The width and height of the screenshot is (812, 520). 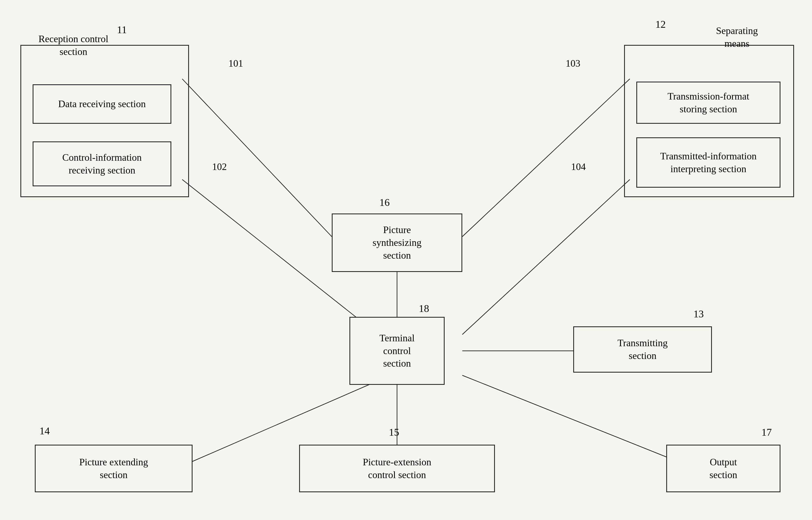 What do you see at coordinates (397, 469) in the screenshot?
I see `picture-extension-control-box: Picture-extensioncontrol section` at bounding box center [397, 469].